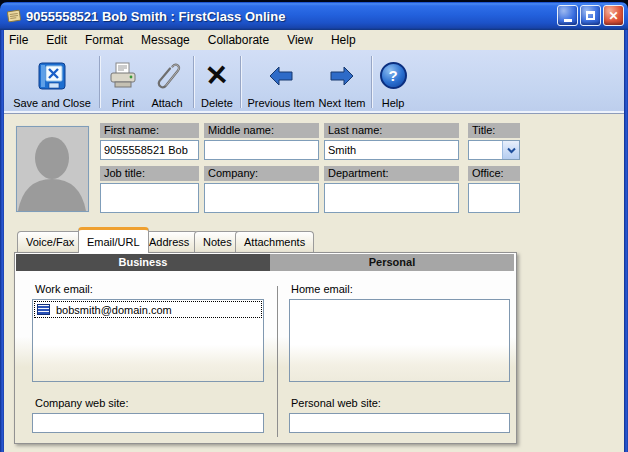 This screenshot has width=628, height=452. Describe the element at coordinates (392, 174) in the screenshot. I see `department-label: Department:` at that location.